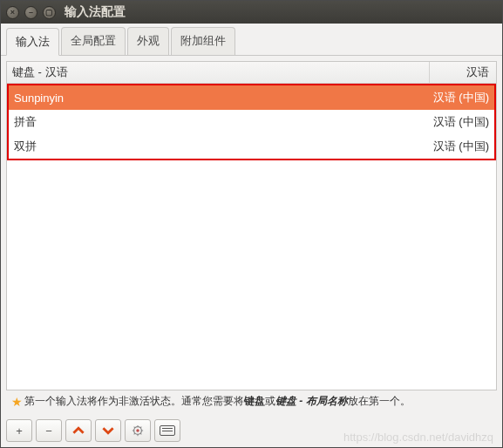 This screenshot has height=448, width=503. I want to click on im-name: Sunpinyin, so click(218, 98).